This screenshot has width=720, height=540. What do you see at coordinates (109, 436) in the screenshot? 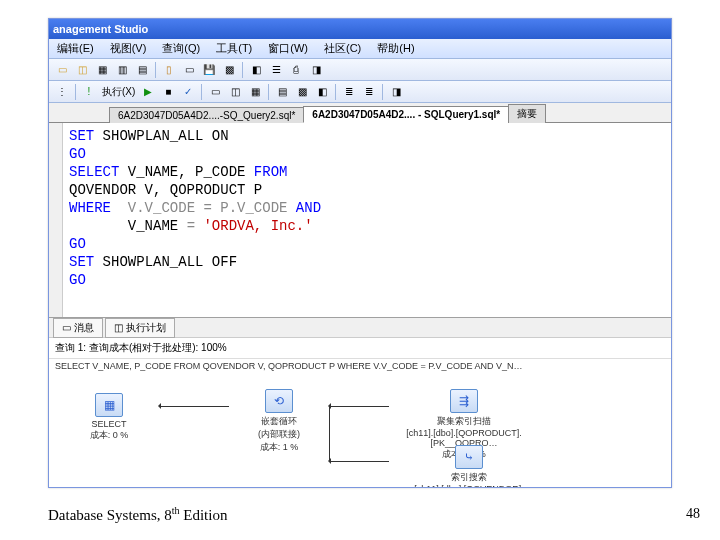
I see `node-cost: 成本: 0 %` at bounding box center [109, 436].